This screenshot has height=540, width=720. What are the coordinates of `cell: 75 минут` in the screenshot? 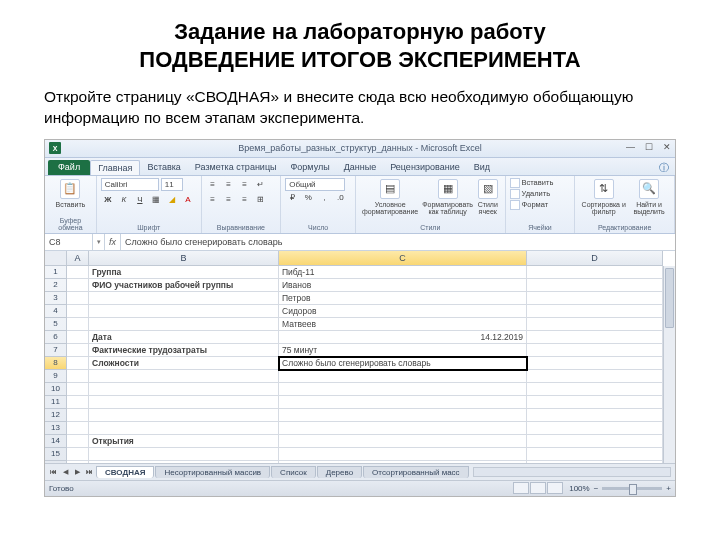 It's located at (403, 350).